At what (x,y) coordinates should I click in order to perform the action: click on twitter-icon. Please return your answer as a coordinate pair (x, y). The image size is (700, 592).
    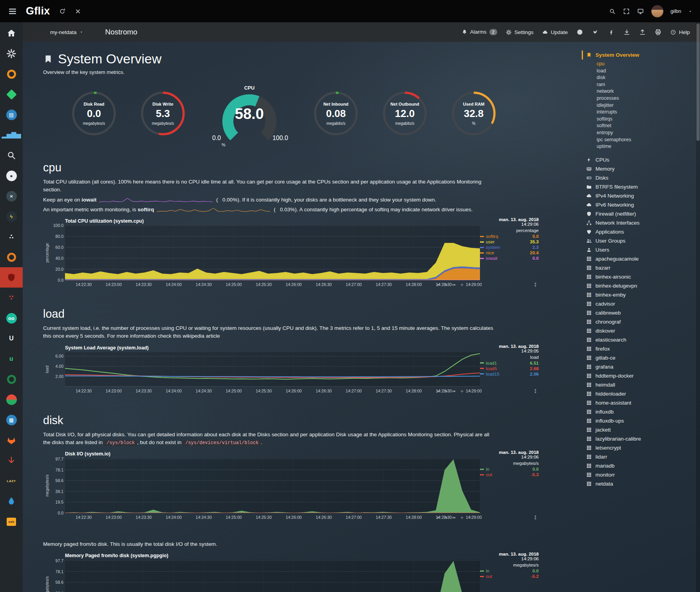
    Looking at the image, I should click on (595, 32).